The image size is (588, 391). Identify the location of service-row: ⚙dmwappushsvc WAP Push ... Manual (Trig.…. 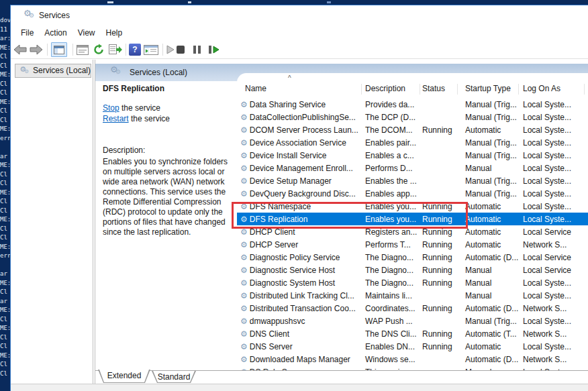
(412, 321).